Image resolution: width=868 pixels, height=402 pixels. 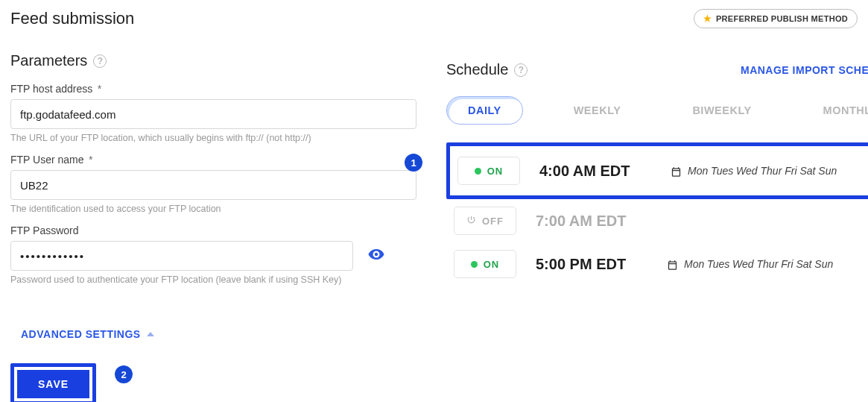 I want to click on ftp-host-label: FTP host address *, so click(x=213, y=89).